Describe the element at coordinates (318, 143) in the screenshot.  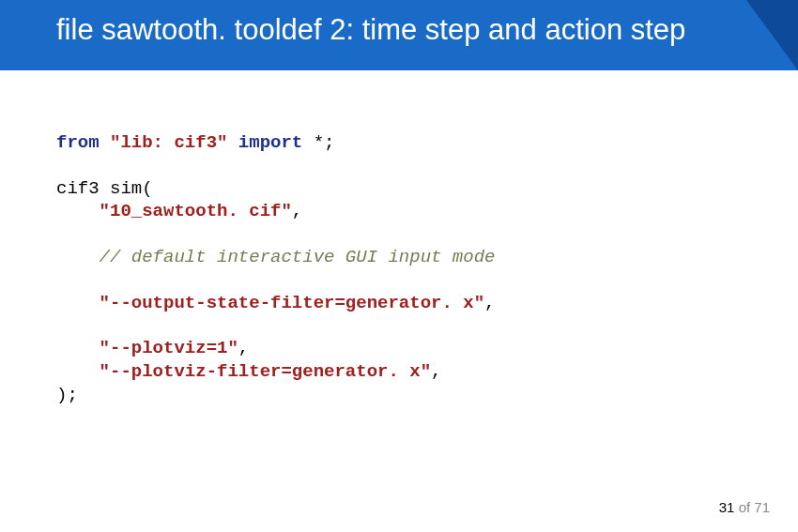
I see `code-rest-1: *;` at that location.